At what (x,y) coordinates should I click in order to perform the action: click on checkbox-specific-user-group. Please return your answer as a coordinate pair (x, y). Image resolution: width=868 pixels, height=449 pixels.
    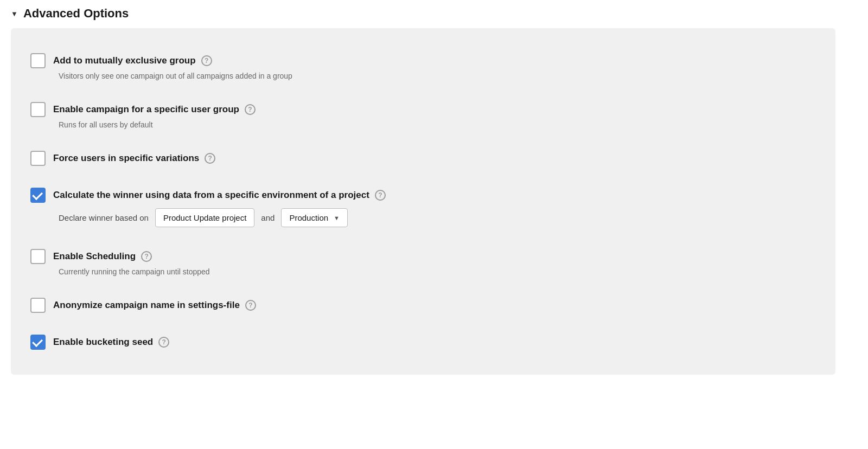
    Looking at the image, I should click on (38, 110).